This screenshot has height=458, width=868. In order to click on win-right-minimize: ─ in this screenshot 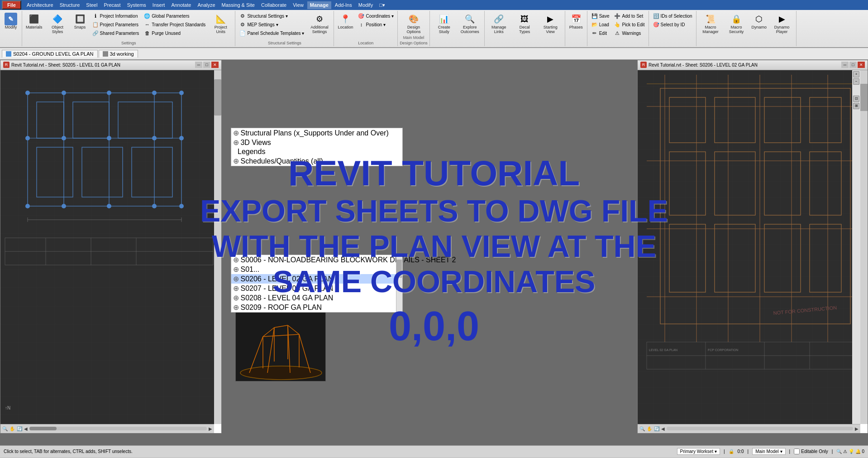, I will do `click(845, 65)`.